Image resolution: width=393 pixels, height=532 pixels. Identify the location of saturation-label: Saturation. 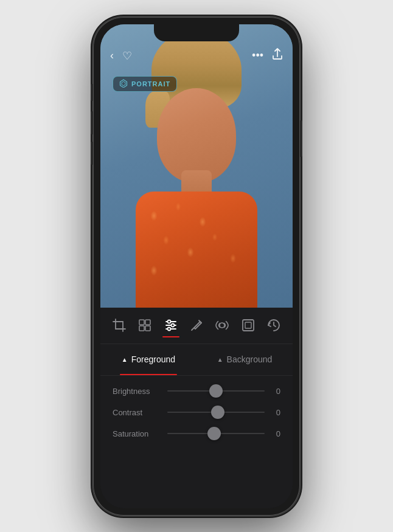
(136, 434).